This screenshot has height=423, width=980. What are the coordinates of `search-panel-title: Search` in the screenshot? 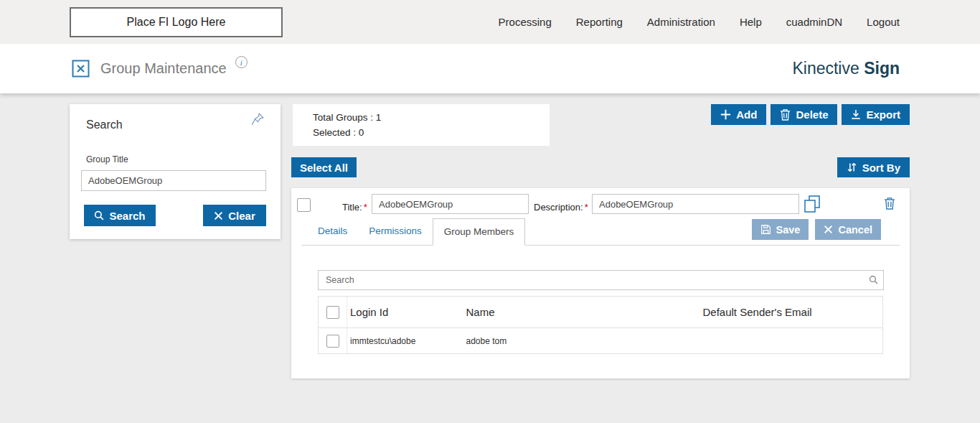 It's located at (105, 125).